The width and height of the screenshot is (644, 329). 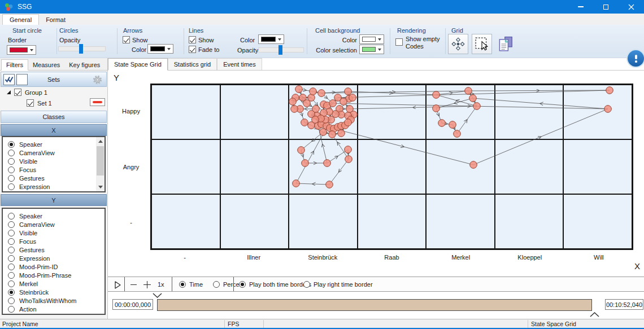 I want to click on chevron-down-icon, so click(x=280, y=40).